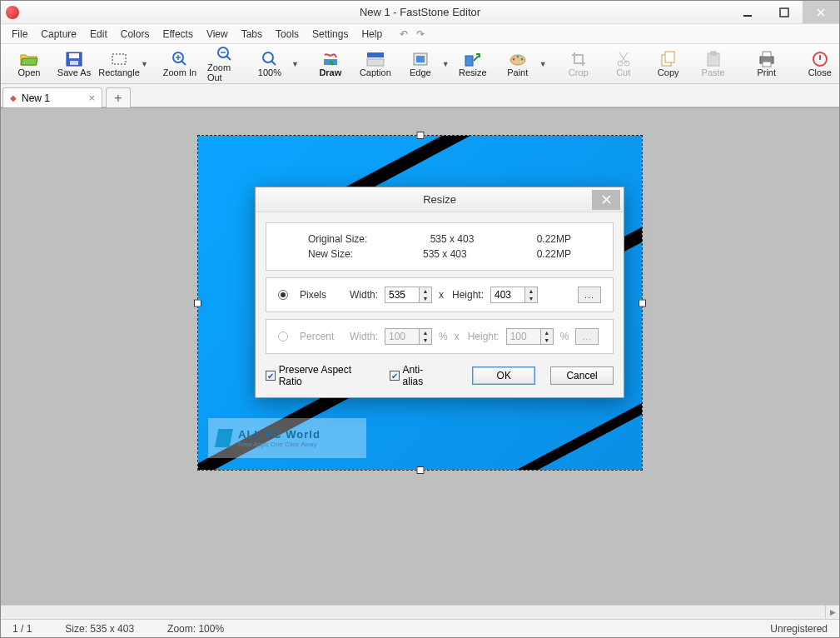 This screenshot has height=638, width=840. What do you see at coordinates (420, 64) in the screenshot?
I see `toolbar: Open Save As Rectangle ▼ Zoom In Zoom Ou…` at bounding box center [420, 64].